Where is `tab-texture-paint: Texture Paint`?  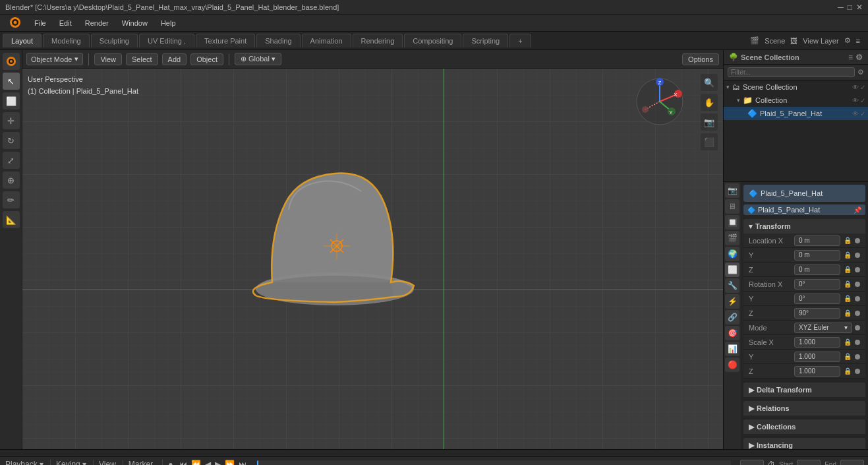
tab-texture-paint: Texture Paint is located at coordinates (225, 41).